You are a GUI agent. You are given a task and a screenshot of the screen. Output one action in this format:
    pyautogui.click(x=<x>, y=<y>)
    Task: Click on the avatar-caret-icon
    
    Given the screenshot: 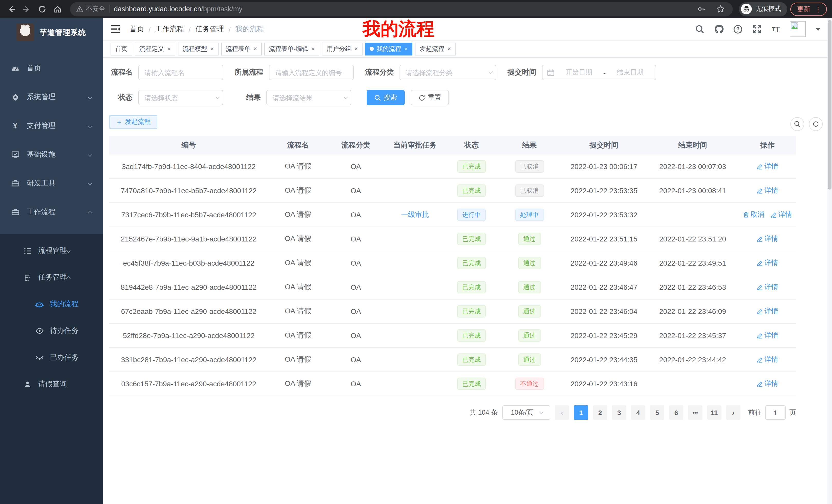 What is the action you would take?
    pyautogui.click(x=818, y=29)
    